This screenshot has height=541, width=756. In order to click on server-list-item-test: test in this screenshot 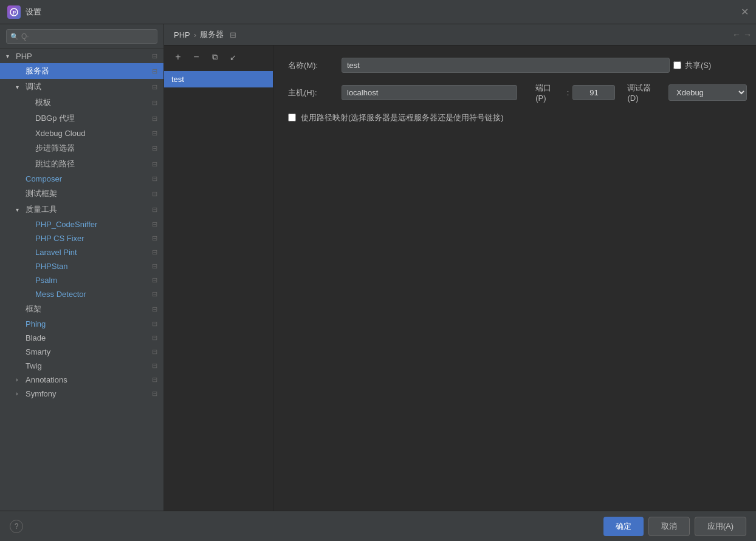, I will do `click(219, 79)`.